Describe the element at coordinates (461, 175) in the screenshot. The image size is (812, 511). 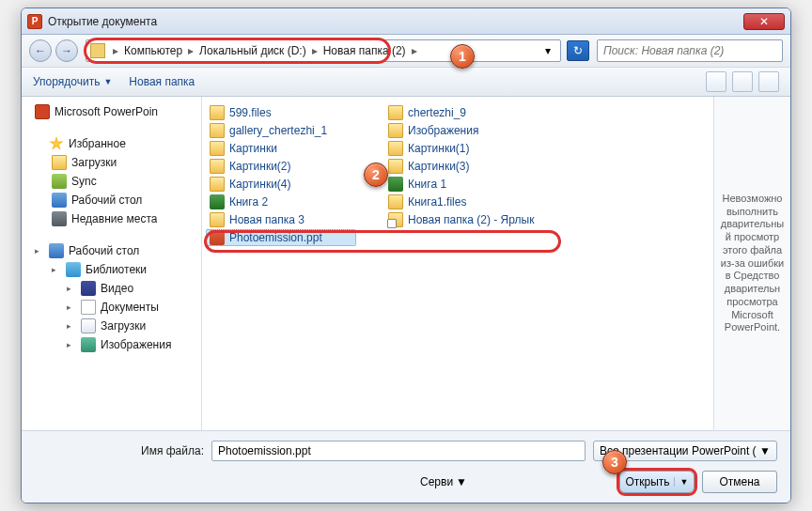
I see `file-column: chertezhi_9ИзображенияКартинки(1)Картинк…` at that location.